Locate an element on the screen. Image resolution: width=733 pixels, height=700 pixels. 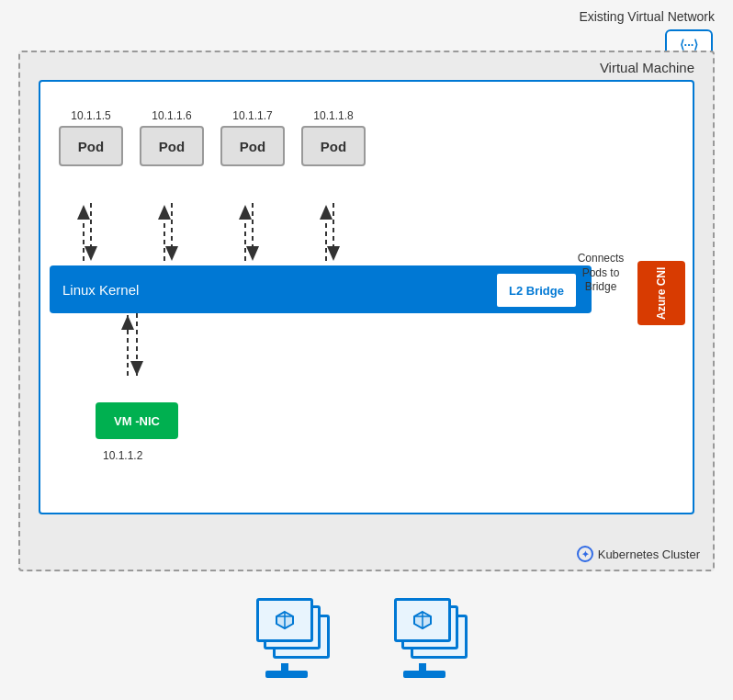
pod3-ip: 10.1.1.7 is located at coordinates (252, 116).